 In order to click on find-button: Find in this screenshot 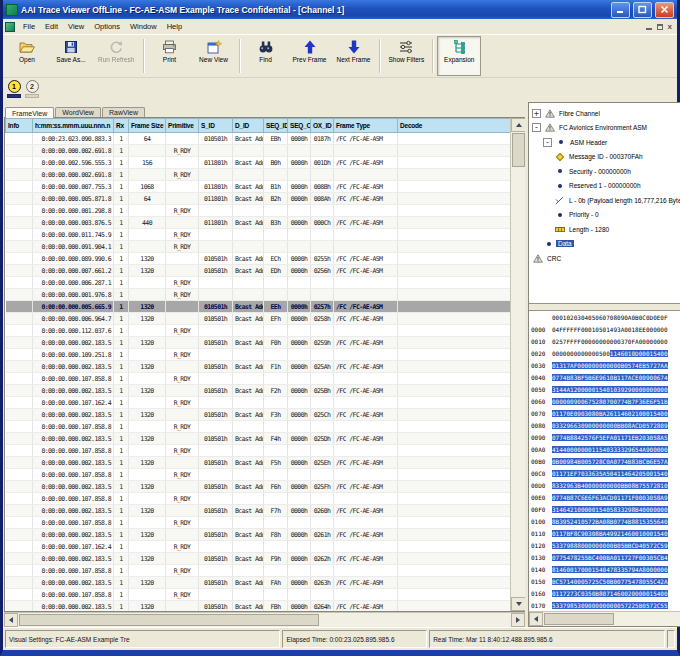, I will do `click(266, 56)`.